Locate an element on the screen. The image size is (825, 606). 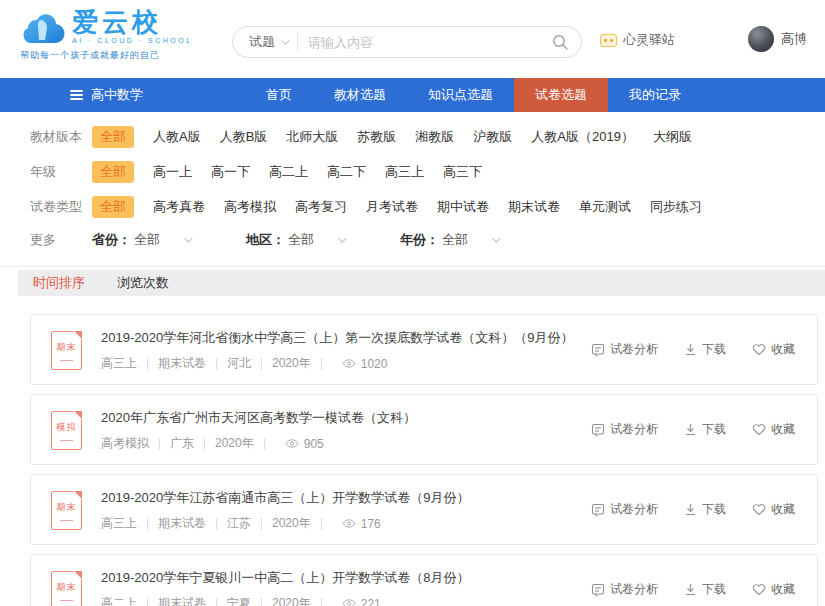
subject-menu-button: 高中数学 is located at coordinates (130, 95).